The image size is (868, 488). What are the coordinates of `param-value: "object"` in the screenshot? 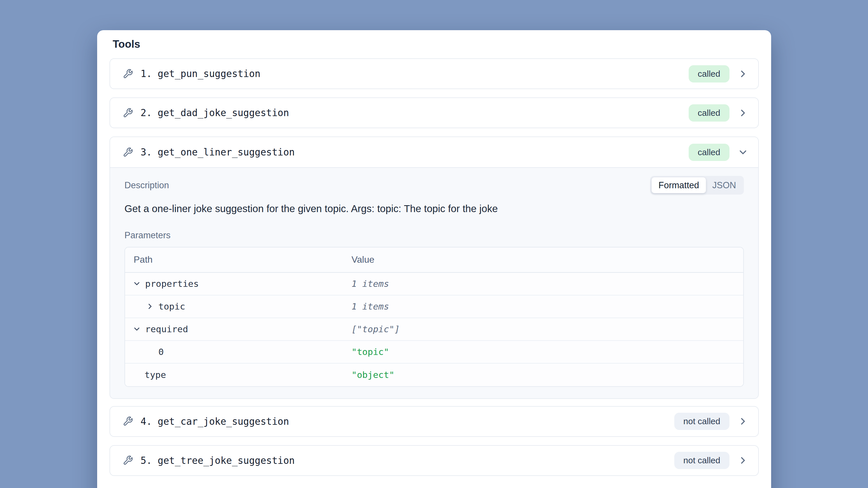 It's located at (547, 375).